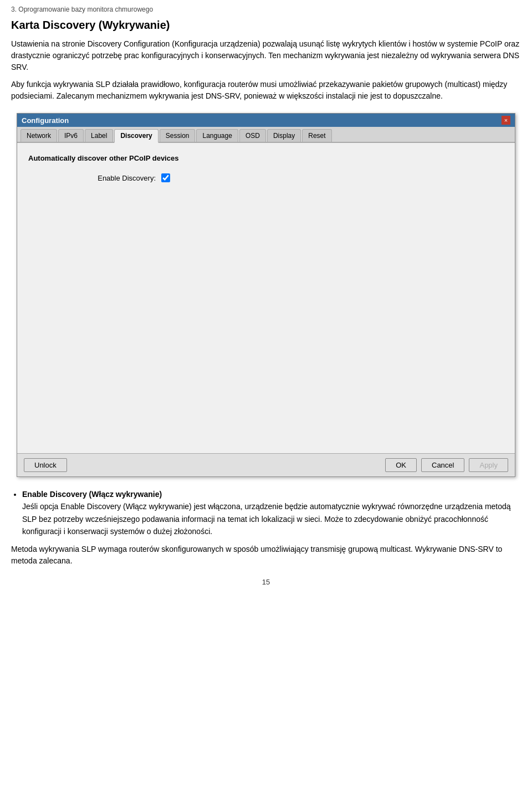  What do you see at coordinates (266, 25) in the screenshot?
I see `page-title: Karta Discovery (Wykrywanie)` at bounding box center [266, 25].